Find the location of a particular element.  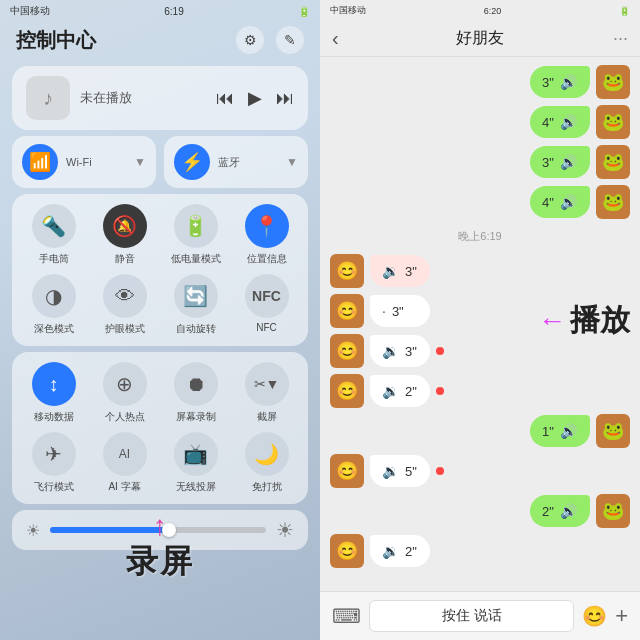

msg-in-6: 😊 🔉 2" is located at coordinates (480, 551).